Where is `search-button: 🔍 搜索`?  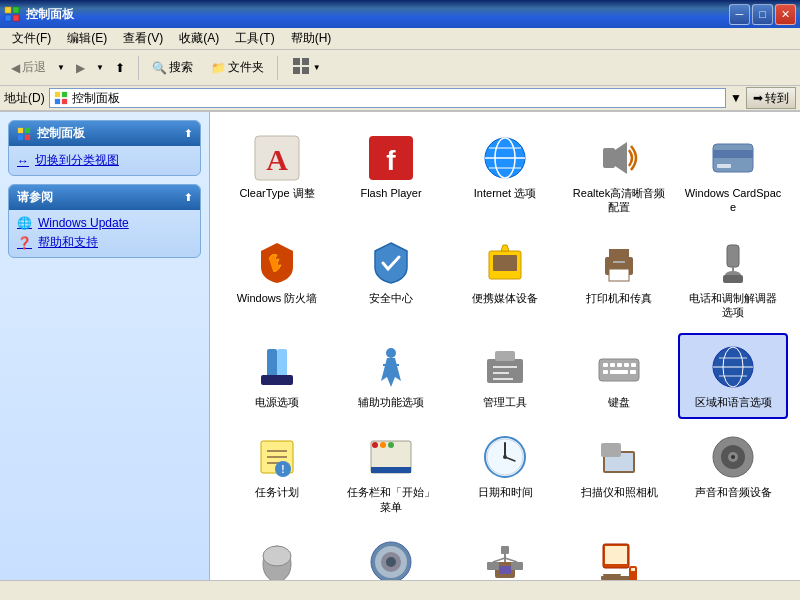 search-button: 🔍 搜索 is located at coordinates (172, 68).